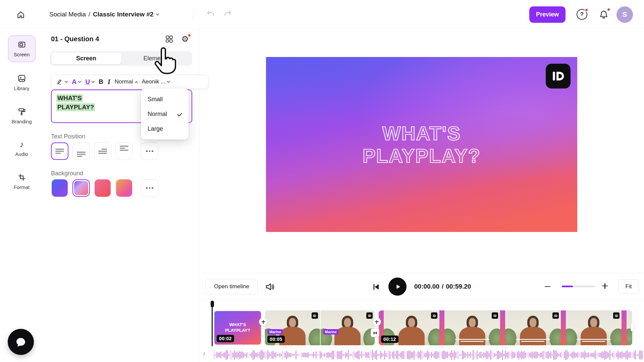  Describe the element at coordinates (60, 188) in the screenshot. I see `gradient-swatch` at that location.